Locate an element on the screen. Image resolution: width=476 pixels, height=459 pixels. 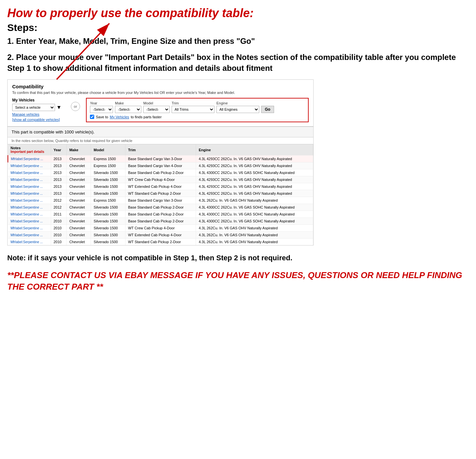
table-row: Mfrlabel:Serpentine ...2011ChevroletSilv… is located at coordinates (161, 214).